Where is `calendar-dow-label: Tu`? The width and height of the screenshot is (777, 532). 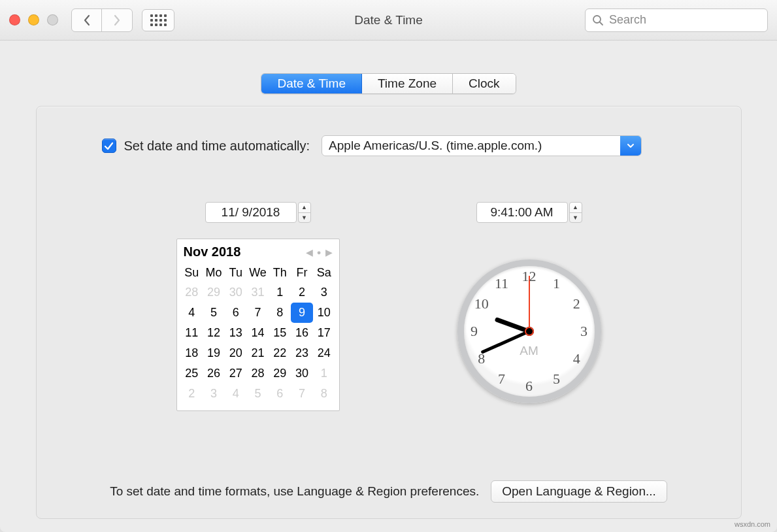
calendar-dow-label: Tu is located at coordinates (236, 273).